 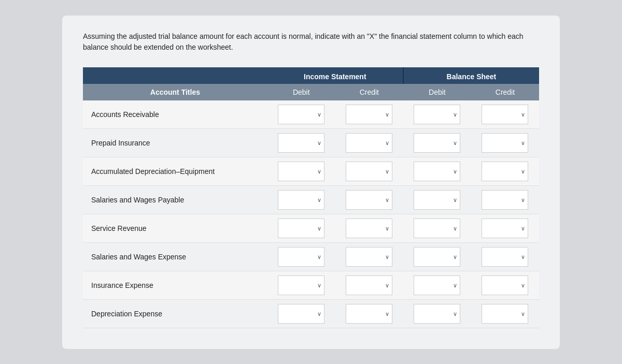 What do you see at coordinates (311, 314) in the screenshot?
I see `table-row: Depreciation ExpenseXXXX` at bounding box center [311, 314].